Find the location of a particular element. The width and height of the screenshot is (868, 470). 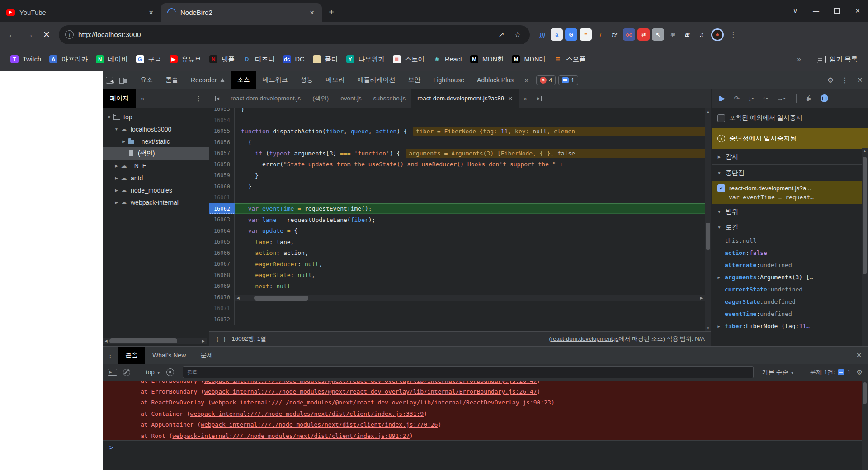

line-number: 16061 is located at coordinates (222, 198).